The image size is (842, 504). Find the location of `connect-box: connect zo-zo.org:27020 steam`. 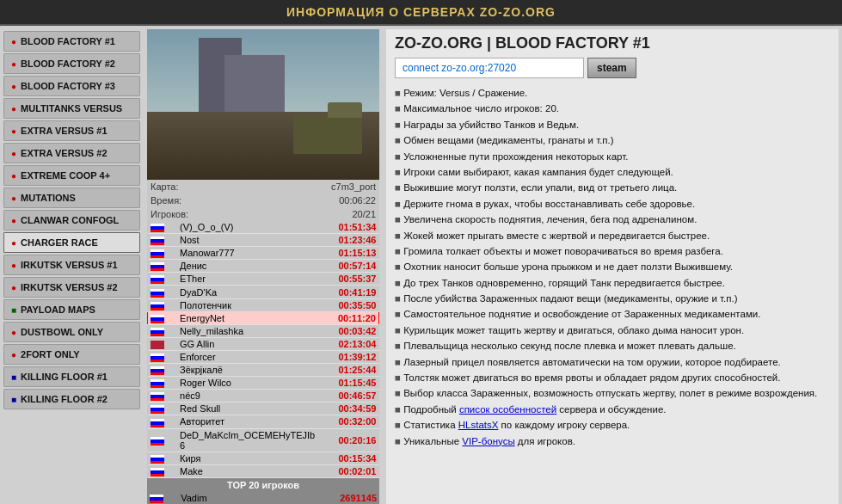

connect-box: connect zo-zo.org:27020 steam is located at coordinates (612, 68).